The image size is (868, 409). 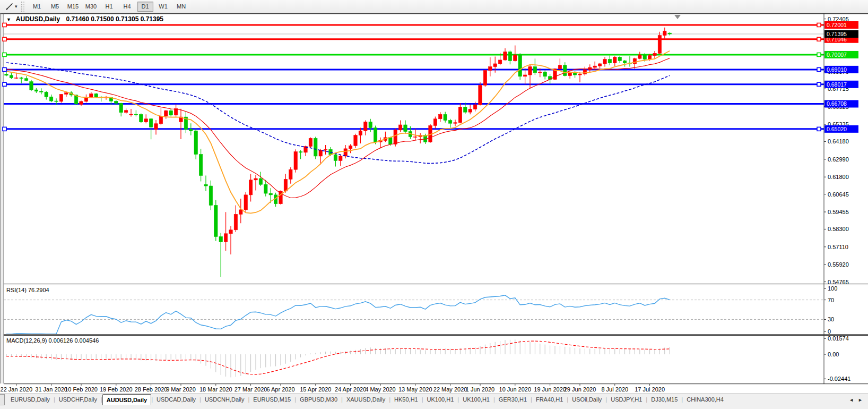 I want to click on timeframe-button-w1: W1, so click(x=163, y=6).